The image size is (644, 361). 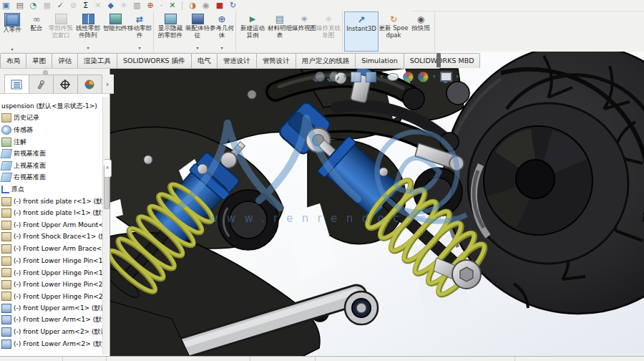 I want to click on tree-item: 传感器, so click(x=52, y=130).